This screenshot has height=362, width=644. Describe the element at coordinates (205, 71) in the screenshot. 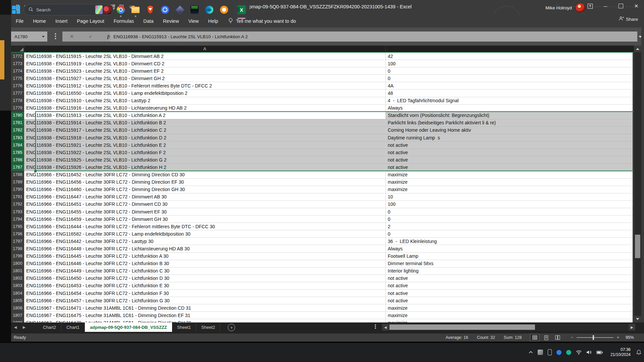

I see `cell-a: ENG116938 - ENG115923 - Leuchte 2SL VLB1…` at that location.